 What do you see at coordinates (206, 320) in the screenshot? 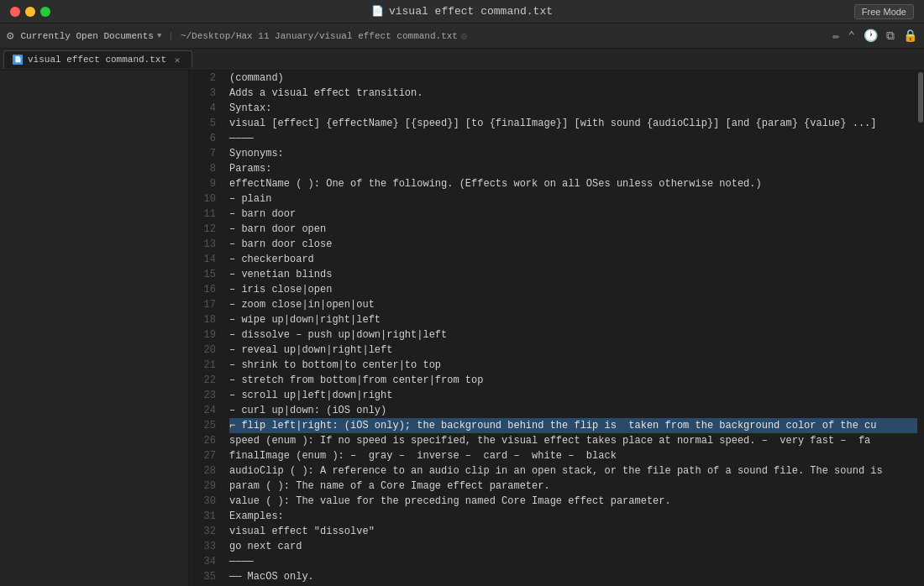
I see `line-number: 18` at bounding box center [206, 320].